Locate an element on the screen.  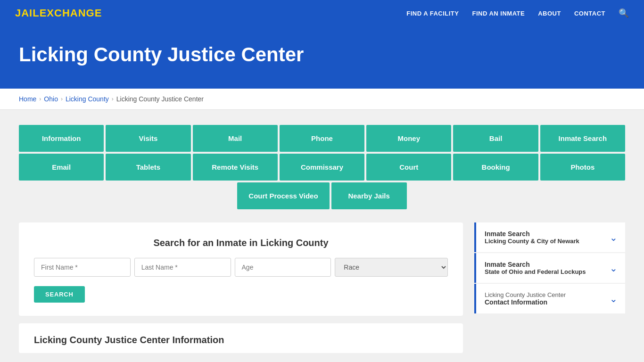
btn-information: Information is located at coordinates (61, 139).